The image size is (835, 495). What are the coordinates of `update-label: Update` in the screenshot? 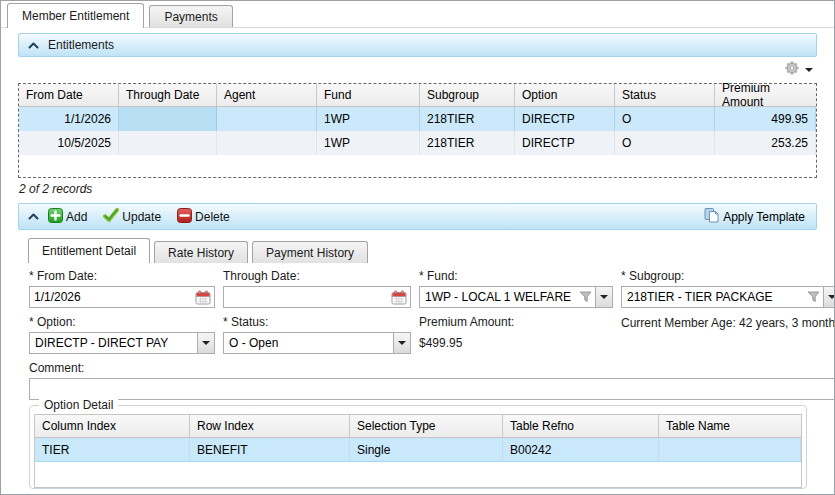 It's located at (142, 217).